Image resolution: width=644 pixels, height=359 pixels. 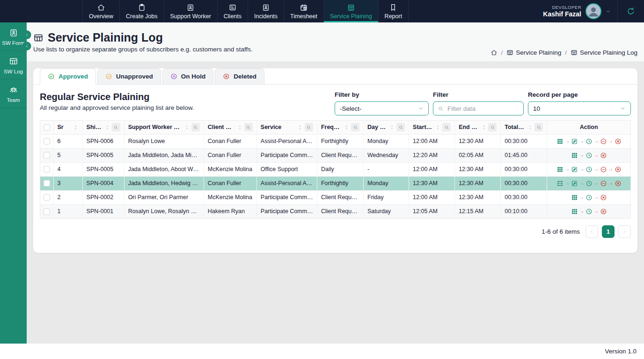 I want to click on avatar, so click(x=593, y=11).